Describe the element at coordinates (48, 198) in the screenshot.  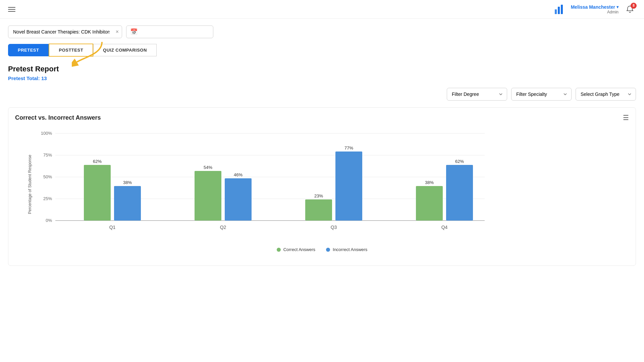
I see `svg-text: 25%` at that location.